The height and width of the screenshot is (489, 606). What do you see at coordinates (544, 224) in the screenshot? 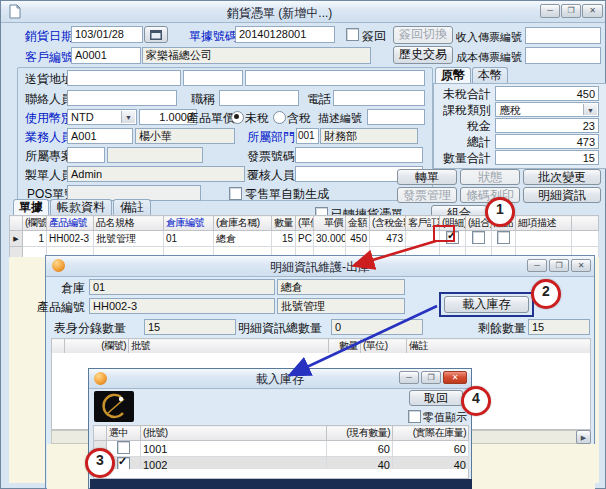
I see `col-item-desc: 細項描述` at bounding box center [544, 224].